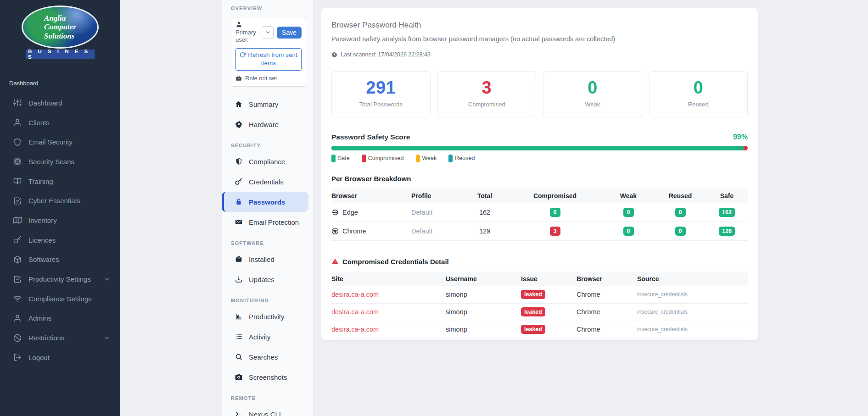  Describe the element at coordinates (60, 142) in the screenshot. I see `sidebar-item-email-security: Email Security` at that location.